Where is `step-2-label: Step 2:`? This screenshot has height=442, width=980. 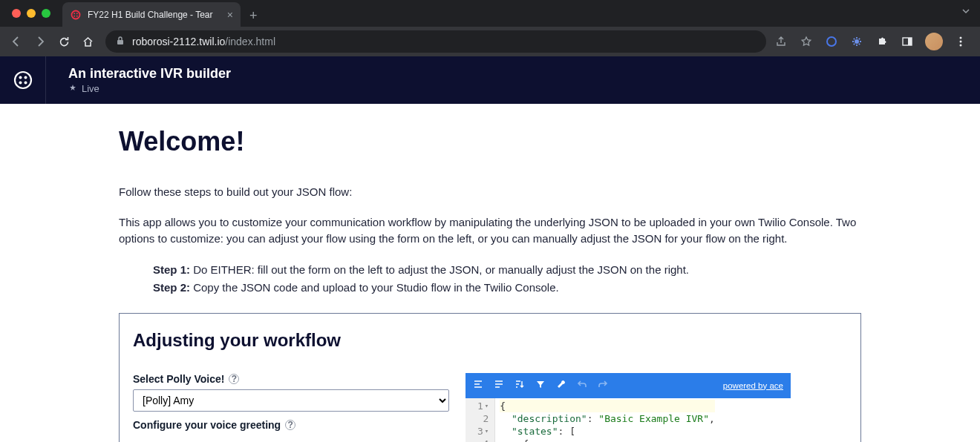 step-2-label: Step 2: is located at coordinates (172, 288).